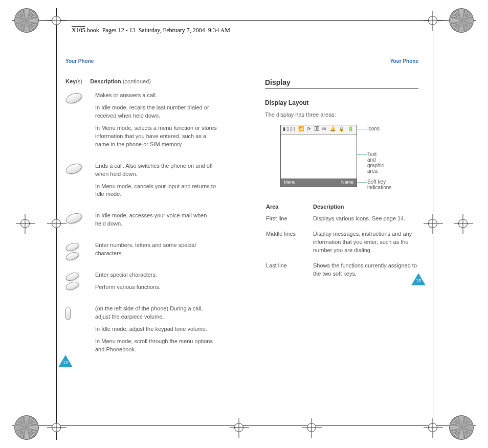  What do you see at coordinates (319, 130) in the screenshot?
I see `screen-icon-row: ▮▯▯| 📶 ⟳ 🅁 ✉ 🔔 🔒 🔋` at bounding box center [319, 130].